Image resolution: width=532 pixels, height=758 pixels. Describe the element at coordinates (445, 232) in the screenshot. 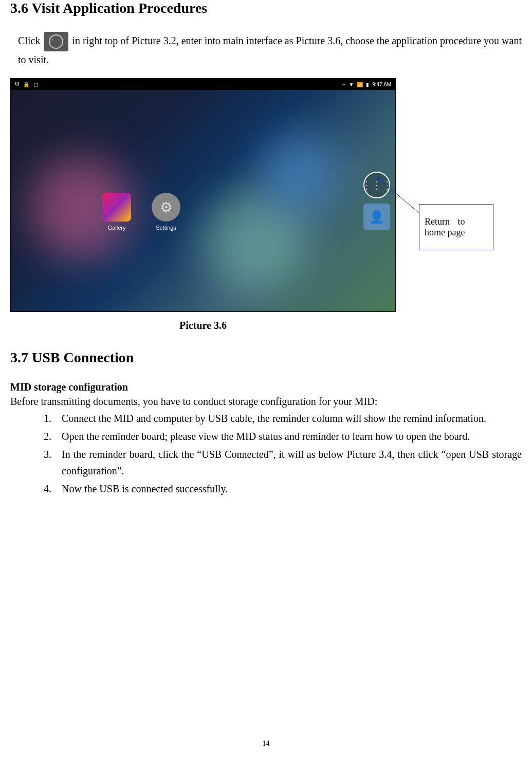

I see `callout-line2: home page` at that location.